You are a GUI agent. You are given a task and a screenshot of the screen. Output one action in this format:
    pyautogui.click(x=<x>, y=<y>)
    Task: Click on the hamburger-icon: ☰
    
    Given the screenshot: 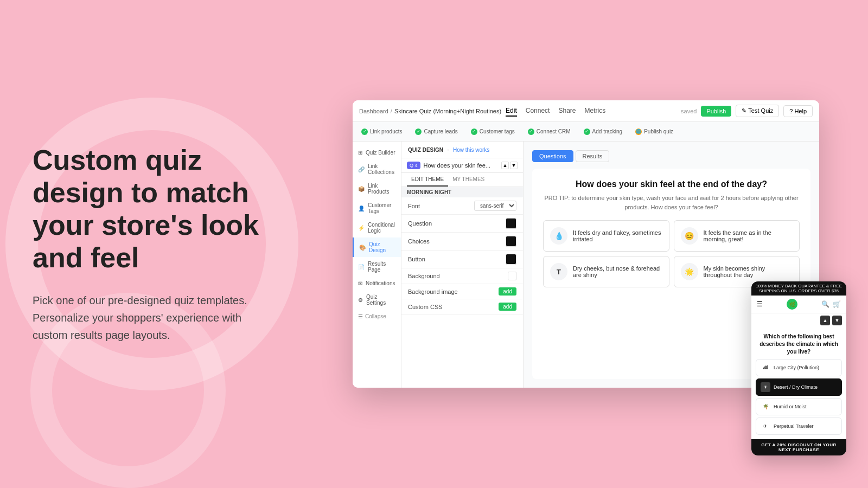 What is the action you would take?
    pyautogui.click(x=760, y=304)
    